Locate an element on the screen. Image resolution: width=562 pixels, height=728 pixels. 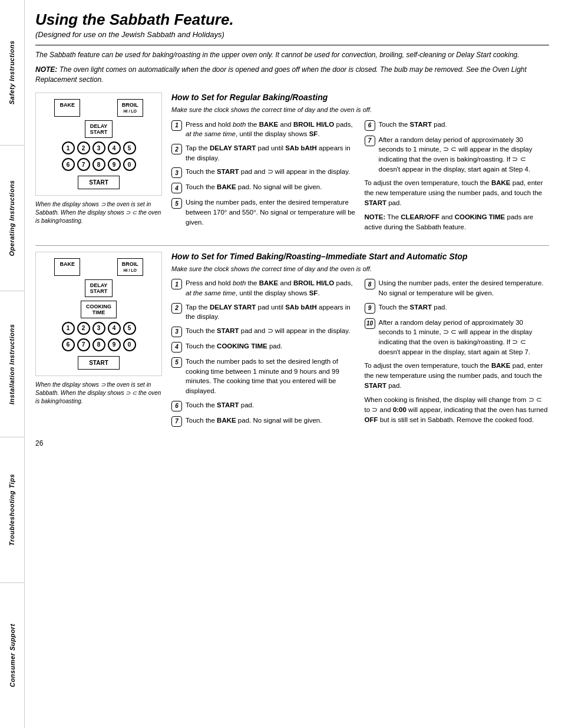
step-text: Touch the COOKING TIME pad. is located at coordinates (271, 347).